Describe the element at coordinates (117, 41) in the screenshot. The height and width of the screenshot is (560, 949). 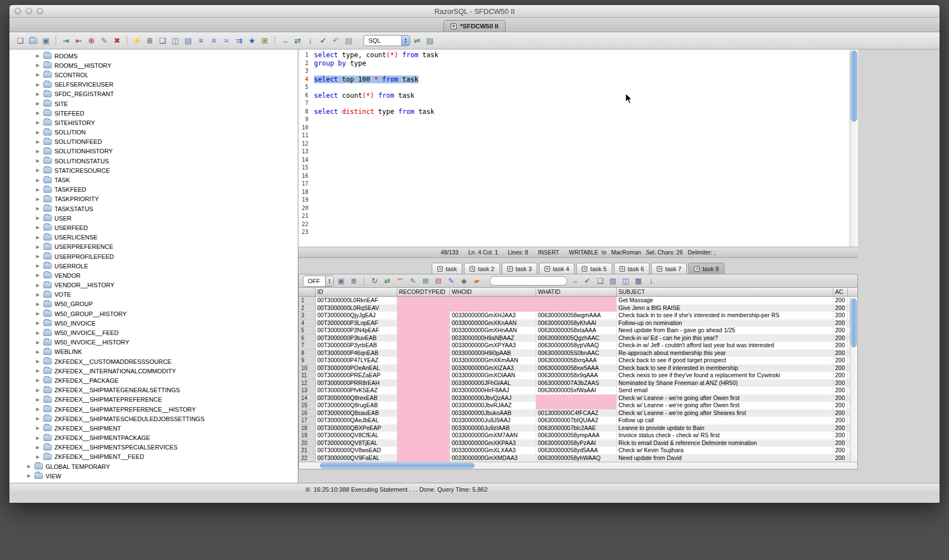
I see `delete-icon: ✖` at that location.